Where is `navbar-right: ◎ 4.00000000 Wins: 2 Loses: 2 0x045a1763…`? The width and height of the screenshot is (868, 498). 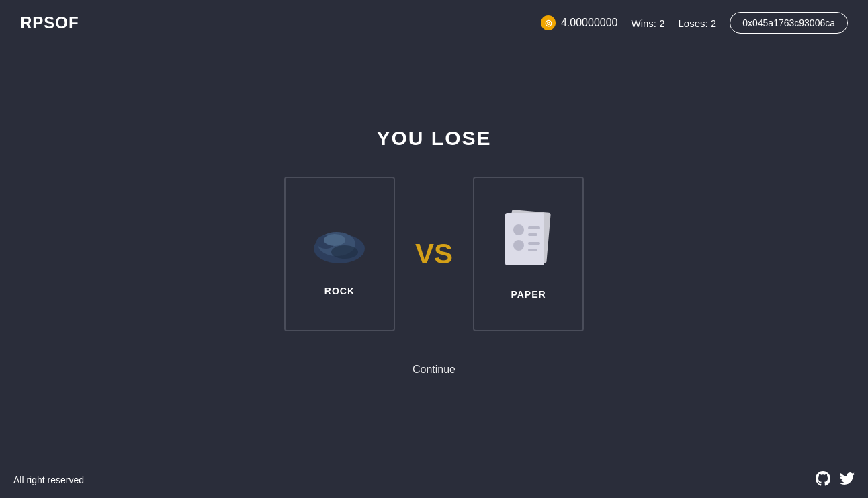 navbar-right: ◎ 4.00000000 Wins: 2 Loses: 2 0x045a1763… is located at coordinates (695, 23).